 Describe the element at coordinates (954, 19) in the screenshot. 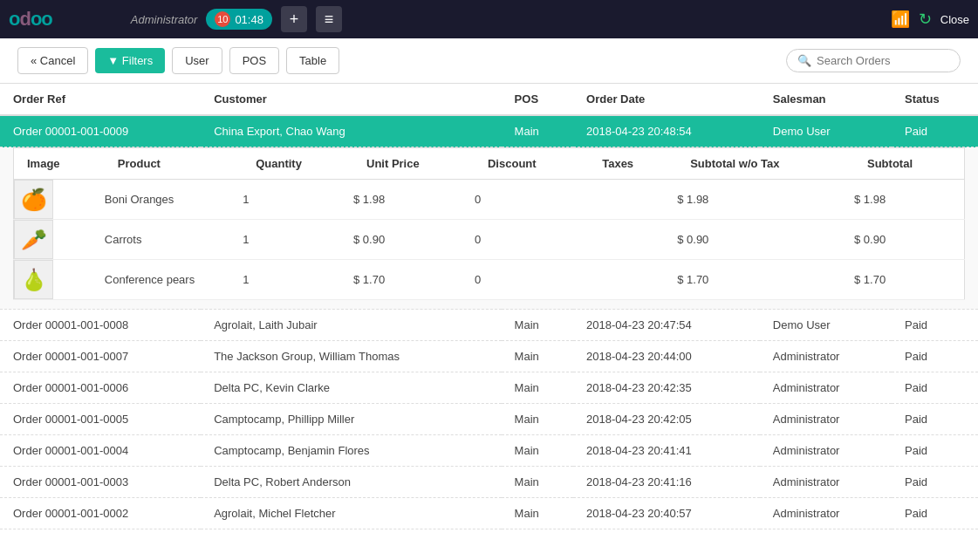

I see `close-button: Close` at that location.